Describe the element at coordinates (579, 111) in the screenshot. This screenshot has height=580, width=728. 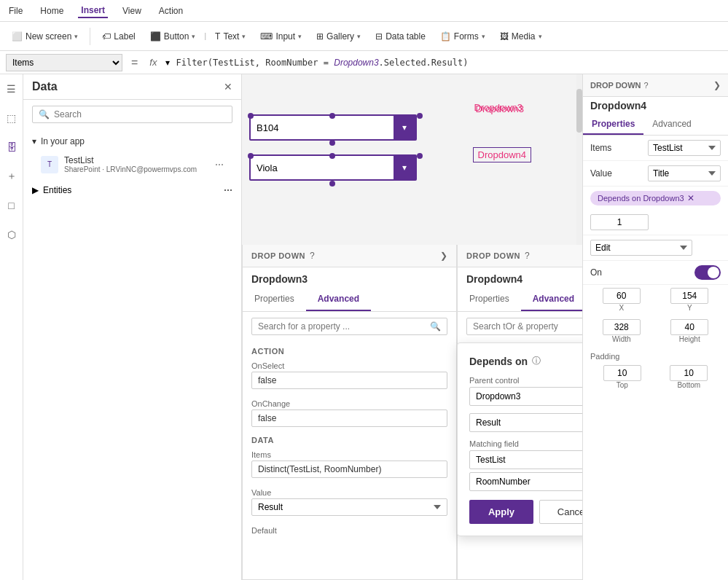
I see `scrollbar-thumb` at that location.